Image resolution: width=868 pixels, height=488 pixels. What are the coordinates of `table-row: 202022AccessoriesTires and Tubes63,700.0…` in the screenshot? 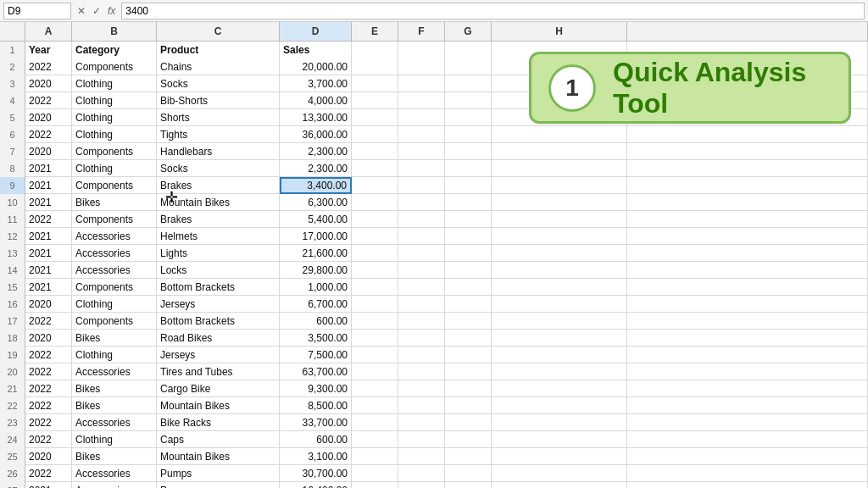 It's located at (434, 372).